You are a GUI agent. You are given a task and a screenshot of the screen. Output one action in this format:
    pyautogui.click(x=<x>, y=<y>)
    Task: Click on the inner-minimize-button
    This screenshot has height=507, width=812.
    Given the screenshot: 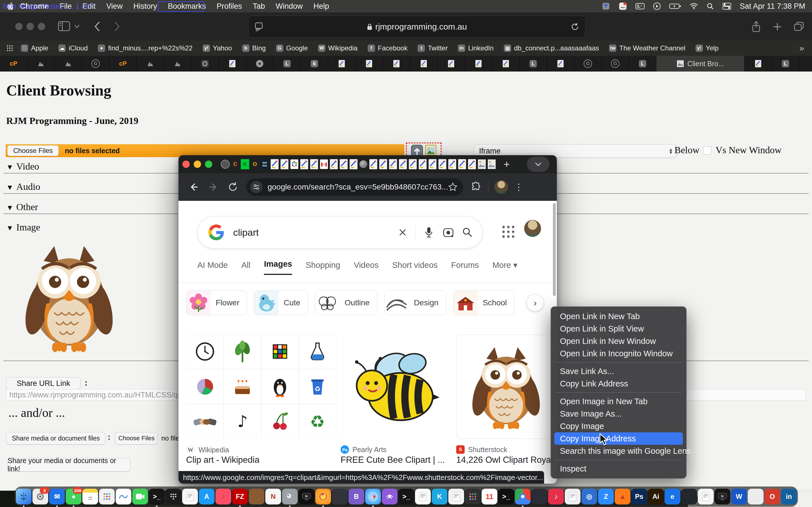 What is the action you would take?
    pyautogui.click(x=197, y=164)
    